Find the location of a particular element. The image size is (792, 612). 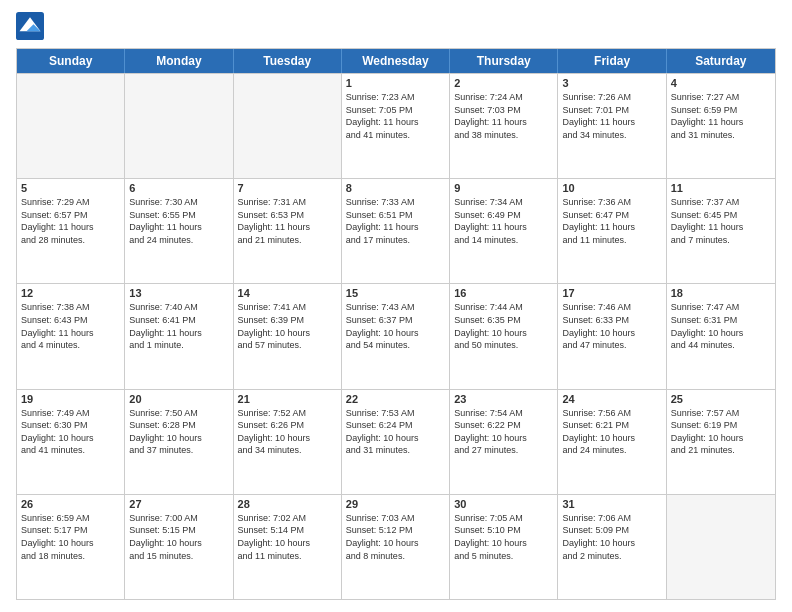

day-cell-13: 13Sunrise: 7:40 AM Sunset: 6:41 PM Dayli… is located at coordinates (179, 336).